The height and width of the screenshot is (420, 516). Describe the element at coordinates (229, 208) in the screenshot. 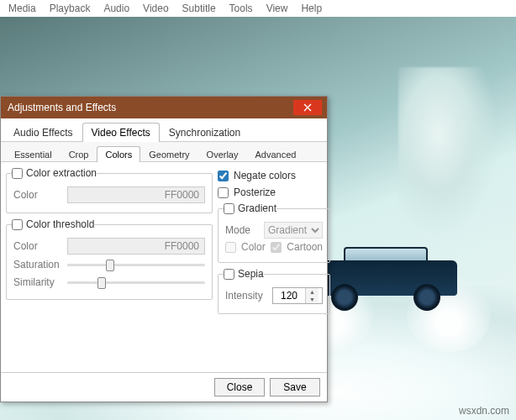

I see `gradient-checkbox` at that location.